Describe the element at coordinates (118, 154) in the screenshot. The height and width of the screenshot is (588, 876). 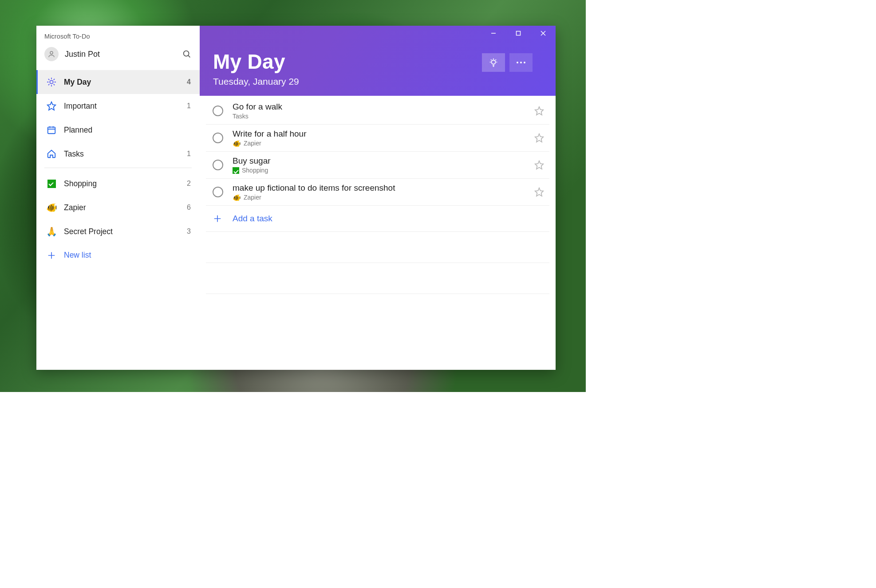
I see `sidebar-item-tasks: Tasks 1` at that location.